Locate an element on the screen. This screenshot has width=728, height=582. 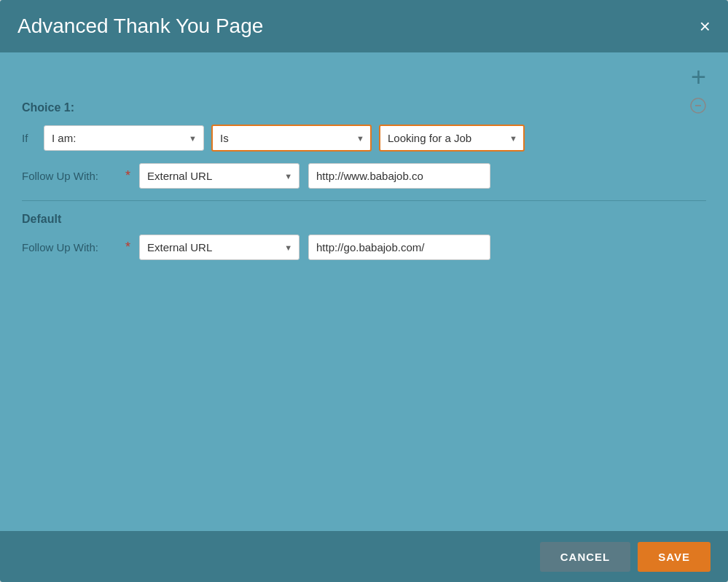
value-select-wrapper: Looking for a Job Posting a Job Other is located at coordinates (452, 138).